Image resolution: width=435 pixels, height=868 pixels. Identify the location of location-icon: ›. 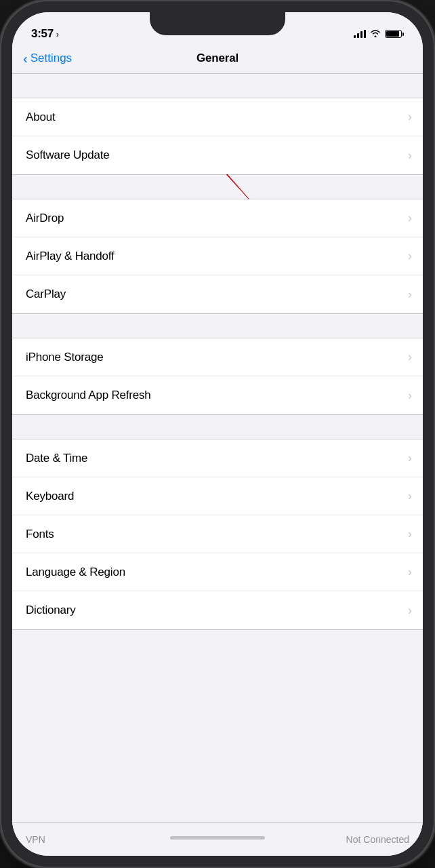
(58, 34).